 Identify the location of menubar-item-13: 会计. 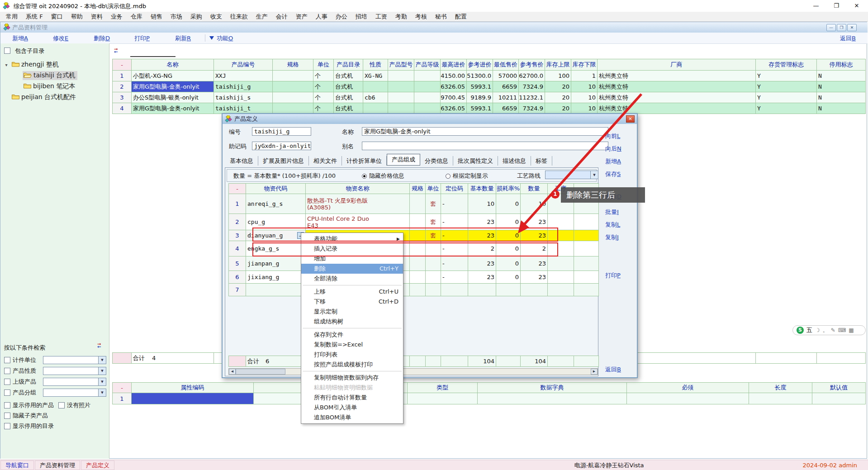
(282, 17).